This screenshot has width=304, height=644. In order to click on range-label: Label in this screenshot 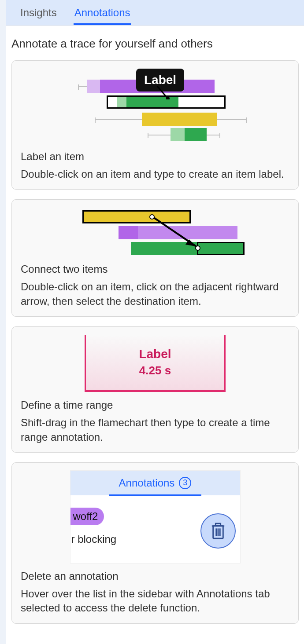, I will do `click(155, 354)`.